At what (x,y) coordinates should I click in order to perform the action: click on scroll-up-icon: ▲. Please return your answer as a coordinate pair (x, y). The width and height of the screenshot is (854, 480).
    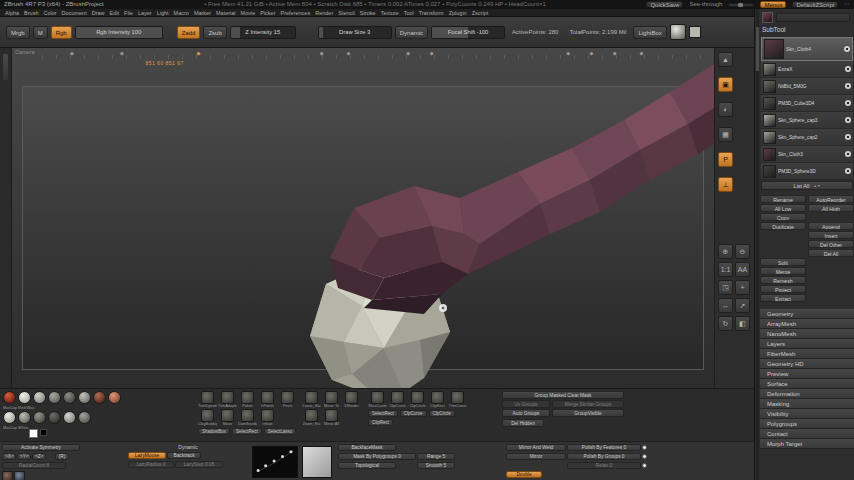
    Looking at the image, I should click on (726, 60).